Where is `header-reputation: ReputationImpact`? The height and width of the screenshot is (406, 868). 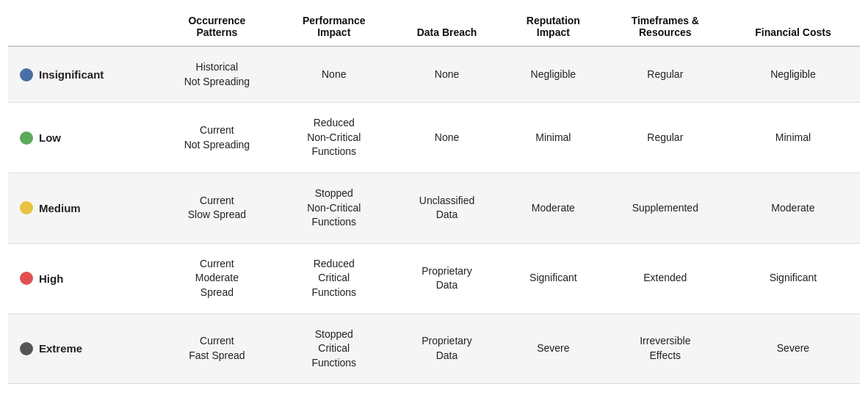
header-reputation: ReputationImpact is located at coordinates (554, 26).